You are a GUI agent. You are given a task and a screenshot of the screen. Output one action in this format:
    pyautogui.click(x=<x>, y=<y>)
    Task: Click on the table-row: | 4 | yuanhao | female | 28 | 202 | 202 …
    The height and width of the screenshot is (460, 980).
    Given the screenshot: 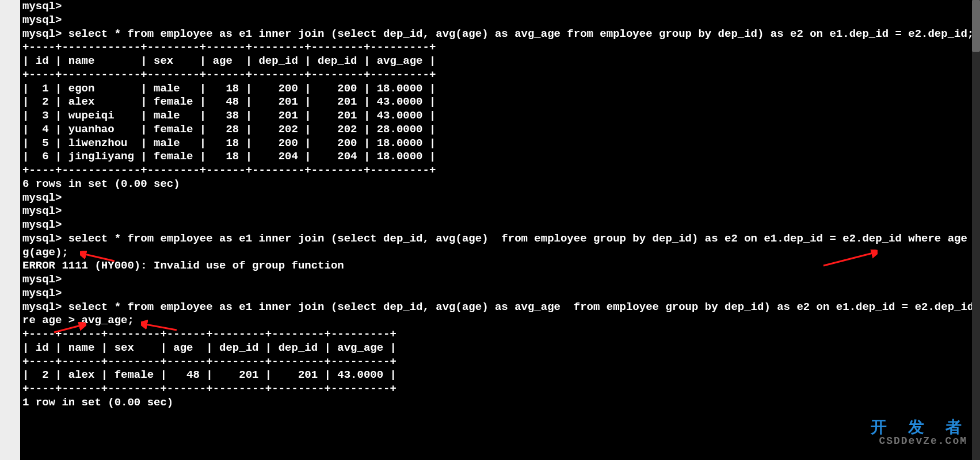 What is the action you would take?
    pyautogui.click(x=500, y=130)
    